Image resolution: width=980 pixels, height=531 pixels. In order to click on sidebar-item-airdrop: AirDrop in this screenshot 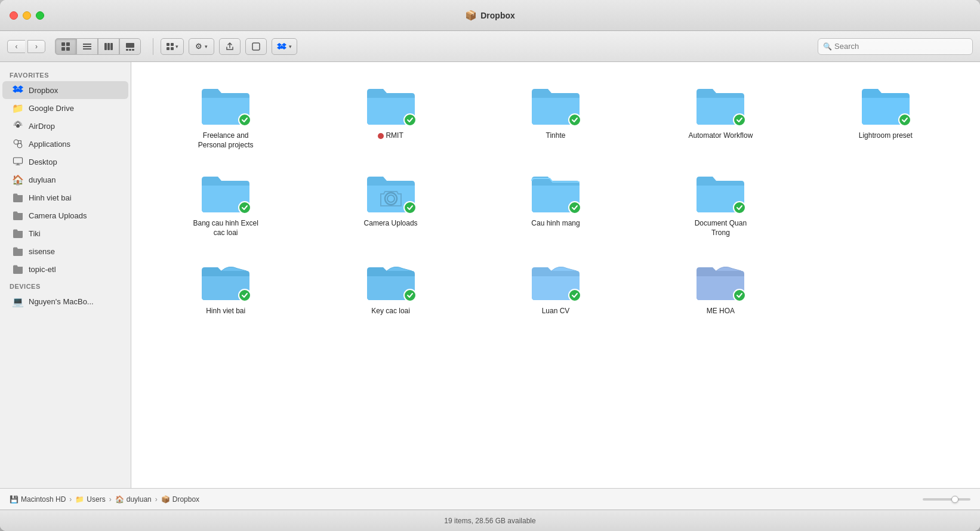, I will do `click(66, 126)`.